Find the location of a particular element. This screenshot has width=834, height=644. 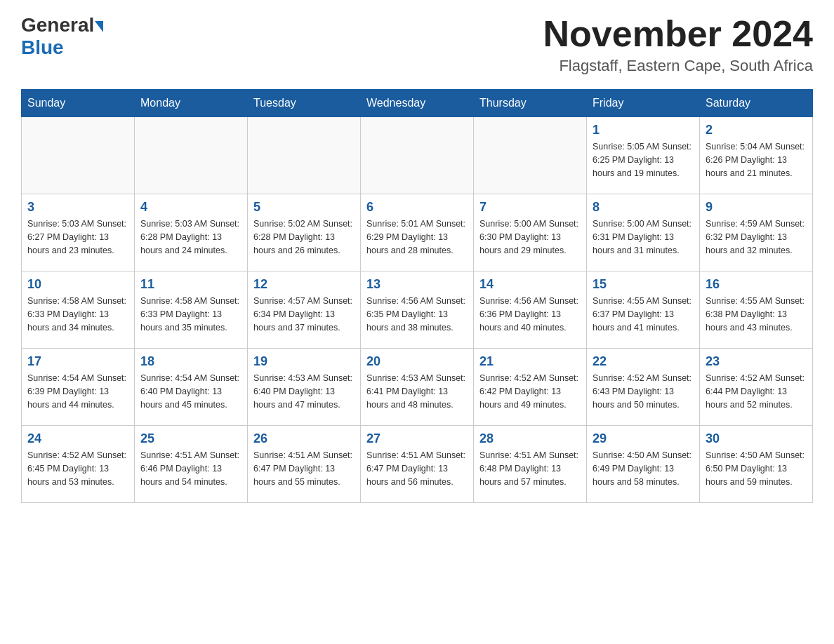

calendar-cell: 24Sunrise: 4:52 AM Sunset: 6:45 PM Dayli… is located at coordinates (79, 464).